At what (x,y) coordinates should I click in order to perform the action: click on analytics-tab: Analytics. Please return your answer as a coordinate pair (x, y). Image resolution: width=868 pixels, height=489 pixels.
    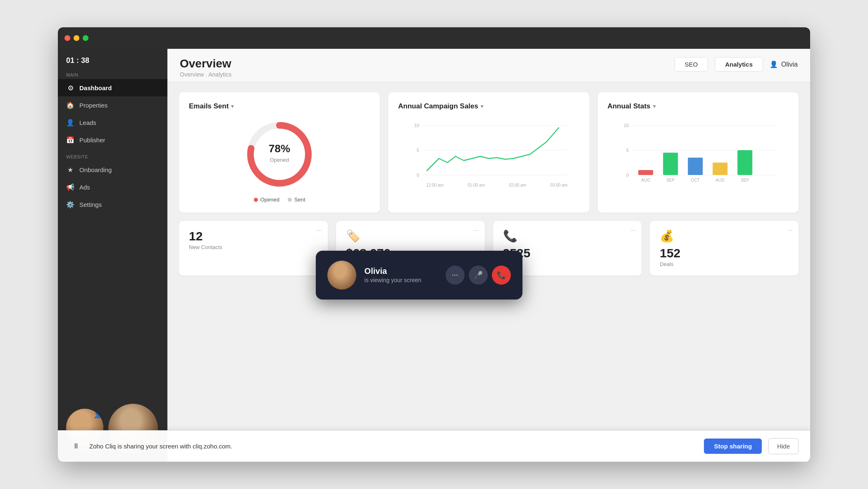
    Looking at the image, I should click on (739, 65).